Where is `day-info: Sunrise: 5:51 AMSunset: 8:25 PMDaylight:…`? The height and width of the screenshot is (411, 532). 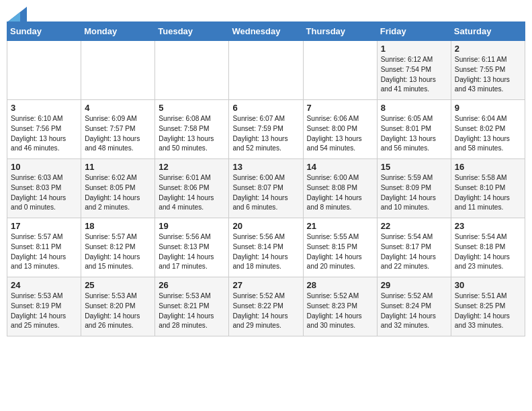
day-info: Sunrise: 5:51 AMSunset: 8:25 PMDaylight:… is located at coordinates (488, 312).